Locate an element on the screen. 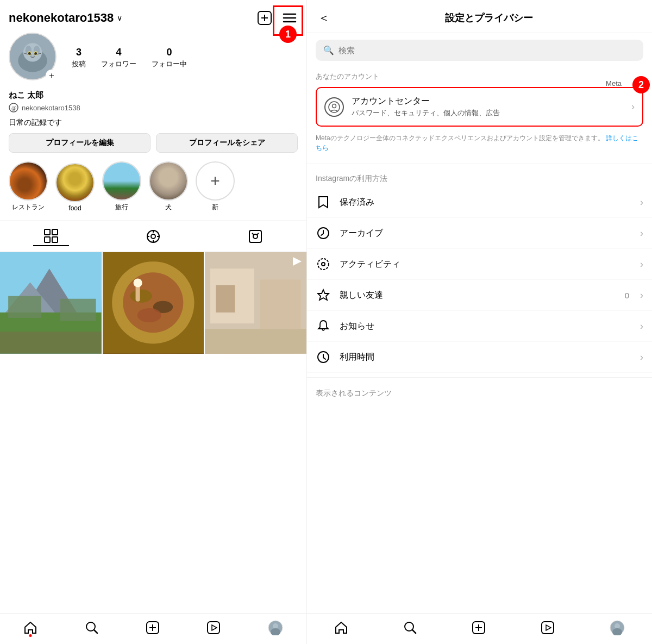  story-dog: 犬 is located at coordinates (168, 187).